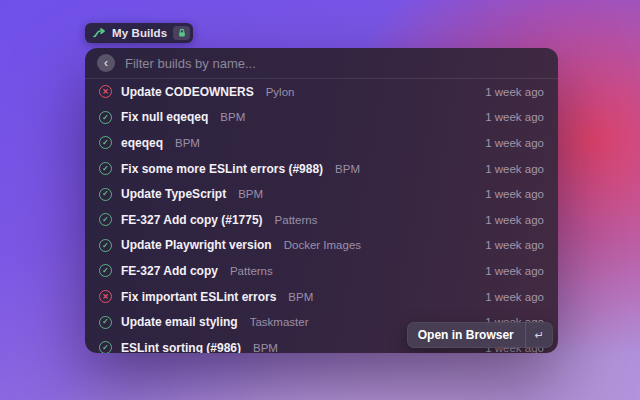 The width and height of the screenshot is (640, 400). What do you see at coordinates (322, 220) in the screenshot?
I see `build-row: ✓ FE-327 Add copy (#1775) Patterns 1 wee…` at bounding box center [322, 220].